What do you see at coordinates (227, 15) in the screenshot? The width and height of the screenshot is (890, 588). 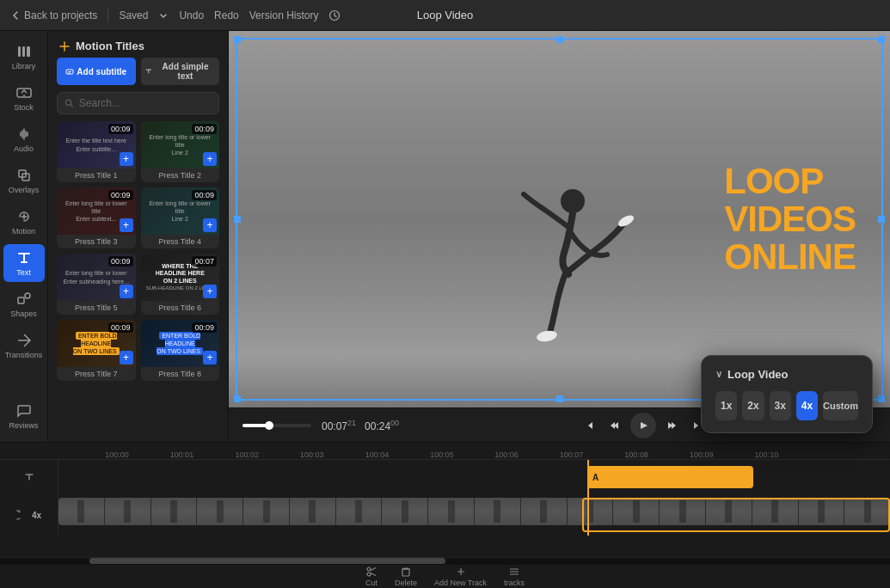 I see `redo-button: Redo` at bounding box center [227, 15].